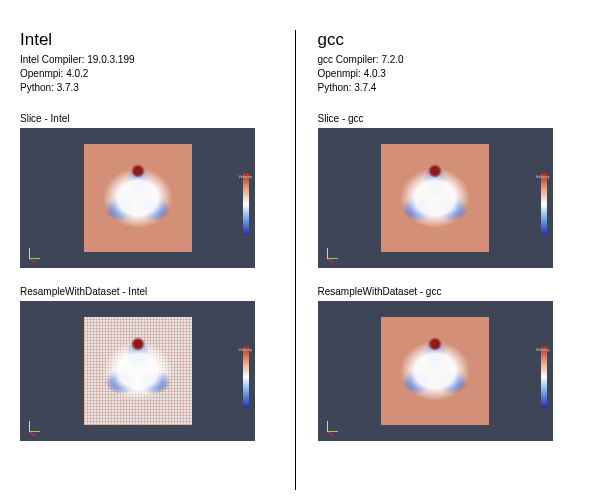  Describe the element at coordinates (138, 198) in the screenshot. I see `intel-slice-plot` at that location.